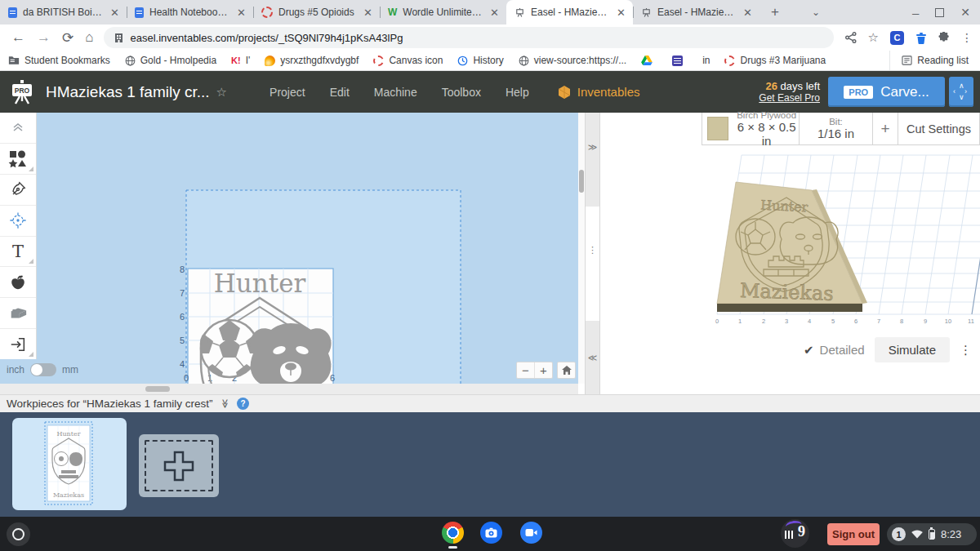  I want to click on bookmark-history: History, so click(480, 60).